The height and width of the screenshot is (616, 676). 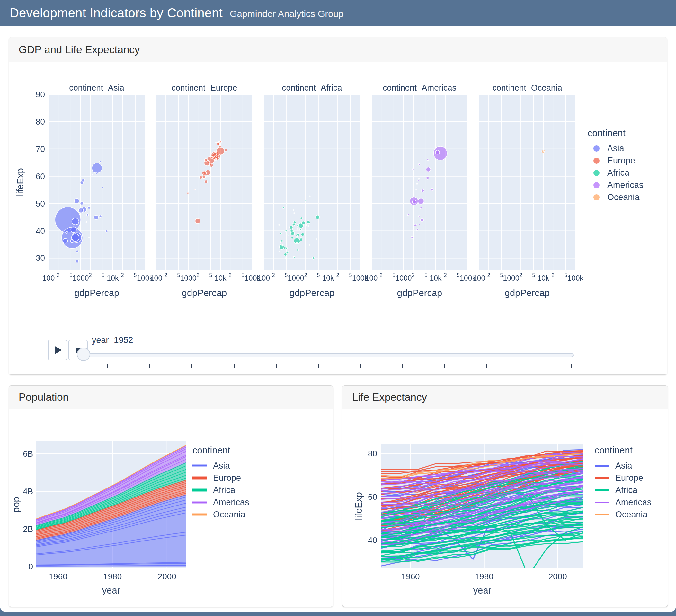 I want to click on gdp-legend-item-europe: Europe, so click(x=616, y=161).